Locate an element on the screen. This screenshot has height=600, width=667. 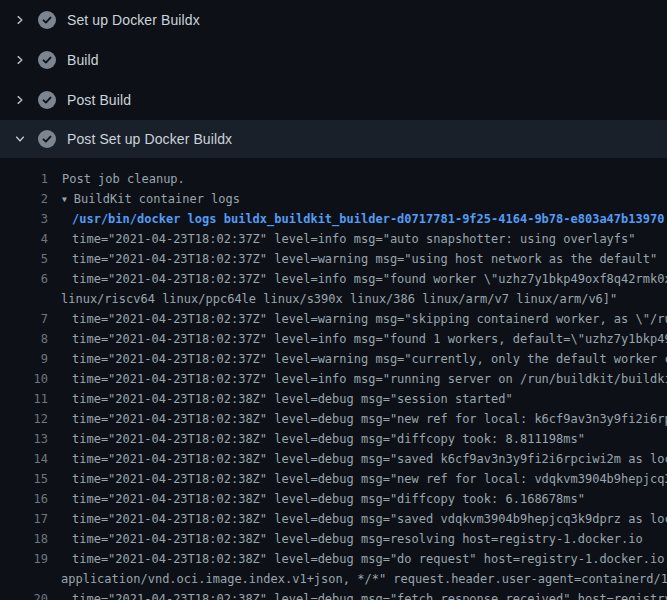
group-collapse-icon: ▼ is located at coordinates (64, 200).